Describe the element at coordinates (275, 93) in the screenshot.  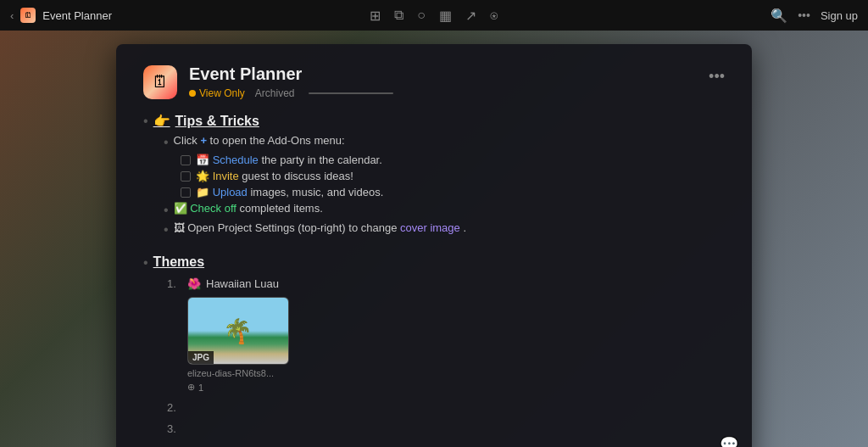
I see `archived-badge: Archived` at that location.